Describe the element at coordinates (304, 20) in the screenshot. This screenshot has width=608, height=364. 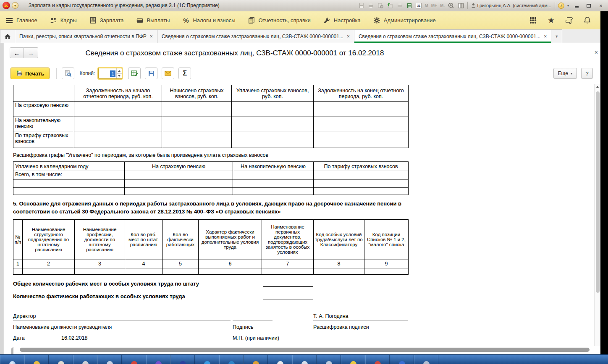
I see `section-menubar: Главное Кадры Зарплата Выплаты % Налоги …` at that location.